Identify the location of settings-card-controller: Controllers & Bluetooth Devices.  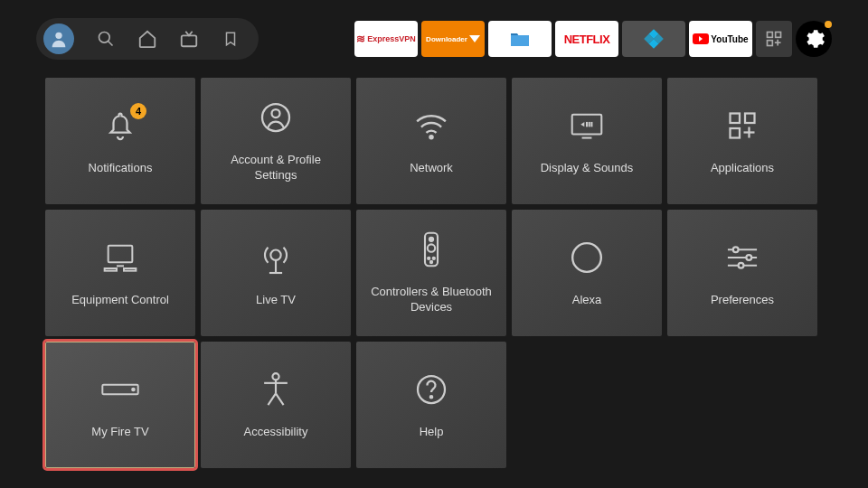
(431, 273).